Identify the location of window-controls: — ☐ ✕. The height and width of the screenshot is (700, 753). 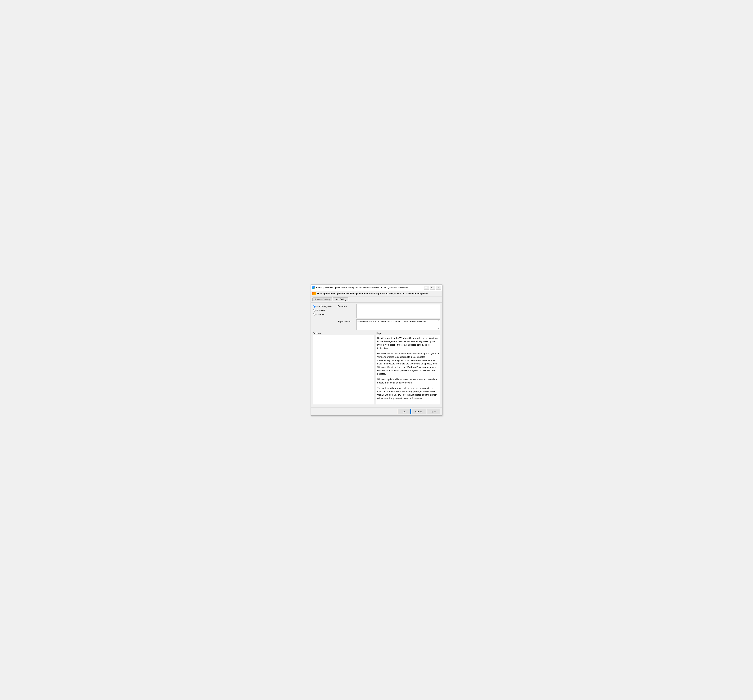
(433, 288).